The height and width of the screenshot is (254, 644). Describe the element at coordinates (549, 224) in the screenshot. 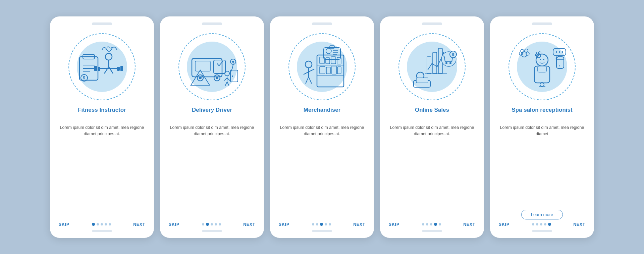

I see `dot-sp4` at that location.